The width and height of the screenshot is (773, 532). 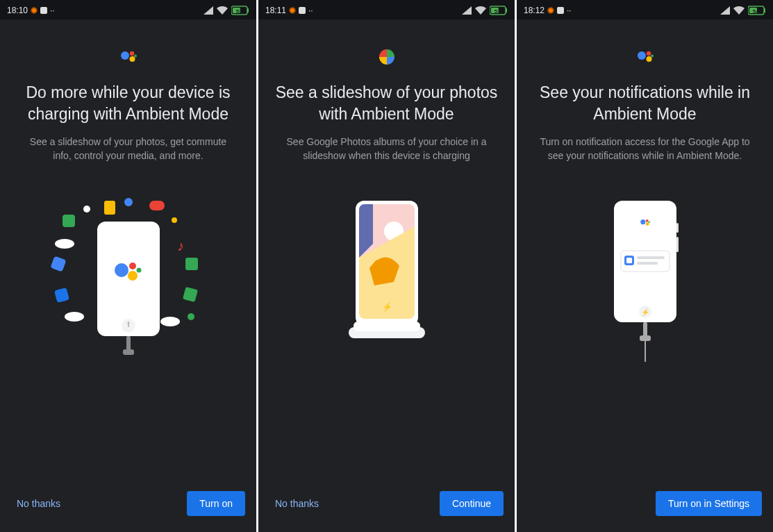 What do you see at coordinates (645, 149) in the screenshot?
I see `page-subtitle: Turn on notification access for the Goog…` at bounding box center [645, 149].